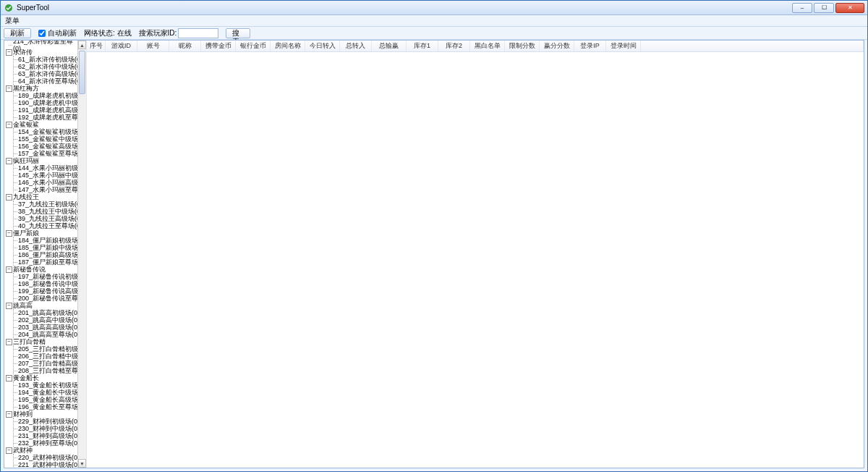 The width and height of the screenshot is (868, 472). What do you see at coordinates (153, 46) in the screenshot?
I see `column-header: 账号` at bounding box center [153, 46].